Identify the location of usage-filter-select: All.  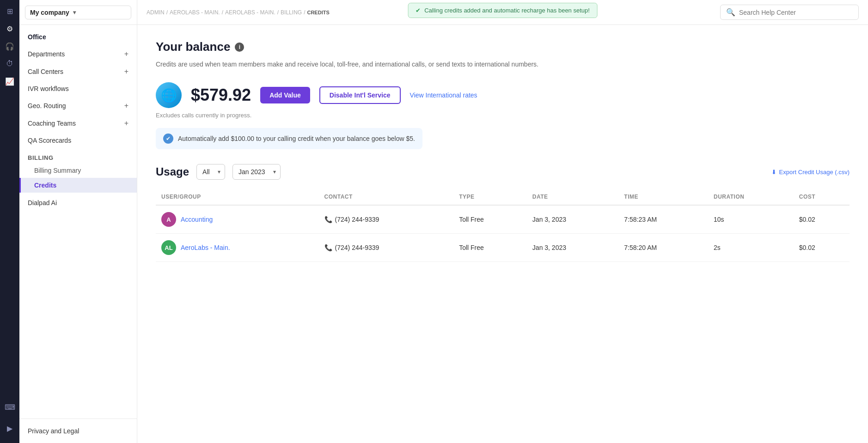
(211, 172).